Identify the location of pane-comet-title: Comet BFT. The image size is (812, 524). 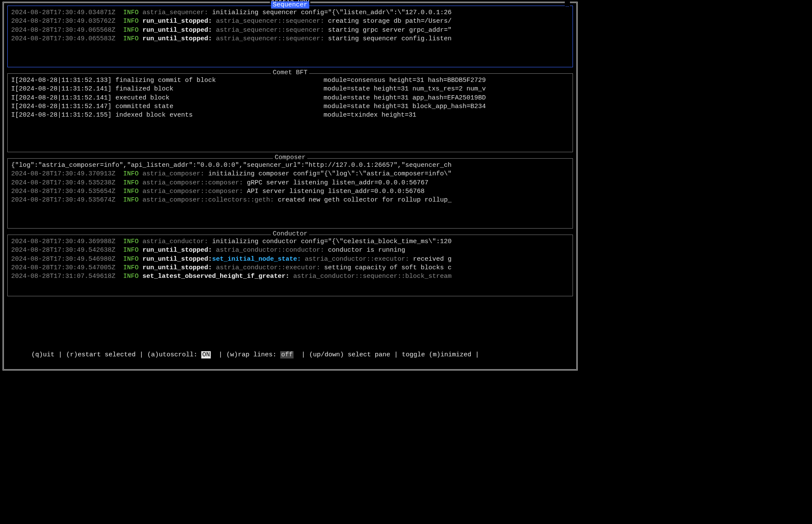
(290, 73).